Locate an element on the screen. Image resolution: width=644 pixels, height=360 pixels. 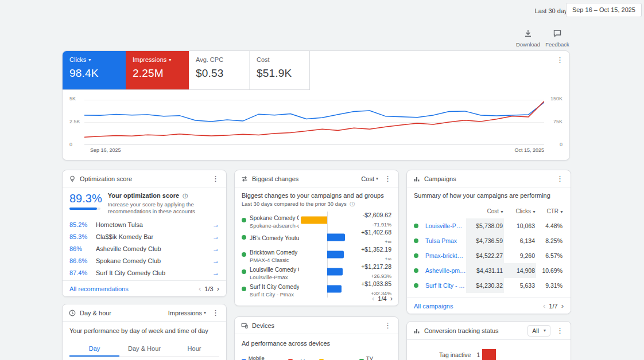
campaign-cost: $4,522.27 is located at coordinates (485, 256).